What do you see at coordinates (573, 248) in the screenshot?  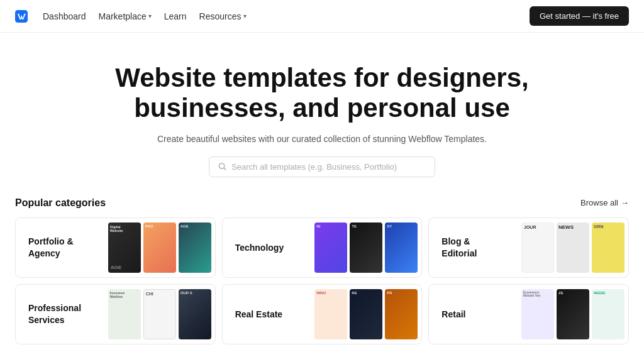 I see `template-preview: NEWS` at bounding box center [573, 248].